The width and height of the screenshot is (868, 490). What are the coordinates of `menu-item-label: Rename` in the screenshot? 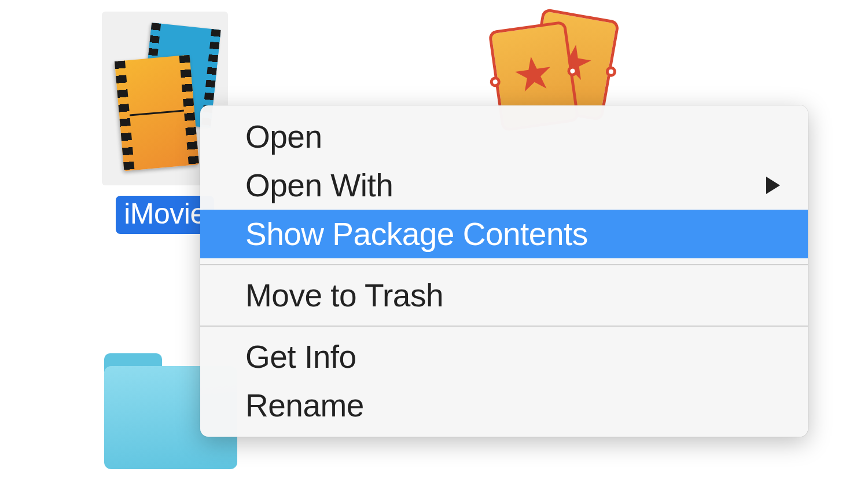 It's located at (304, 405).